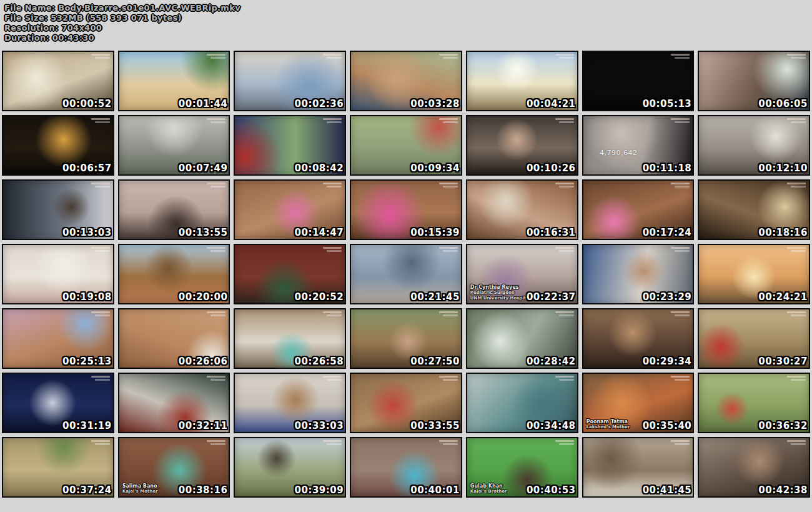 This screenshot has width=812, height=512. What do you see at coordinates (618, 153) in the screenshot?
I see `onscreen-number: 4,790,642` at bounding box center [618, 153].